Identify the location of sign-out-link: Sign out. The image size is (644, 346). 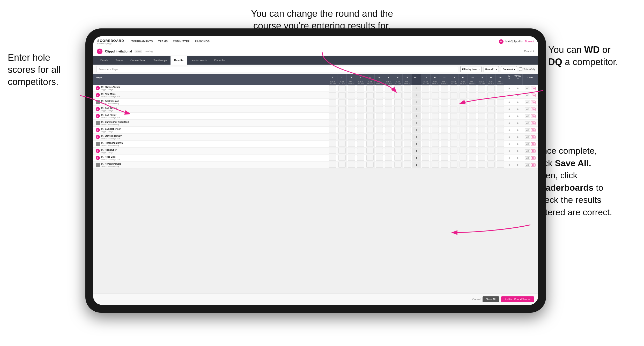
(529, 41).